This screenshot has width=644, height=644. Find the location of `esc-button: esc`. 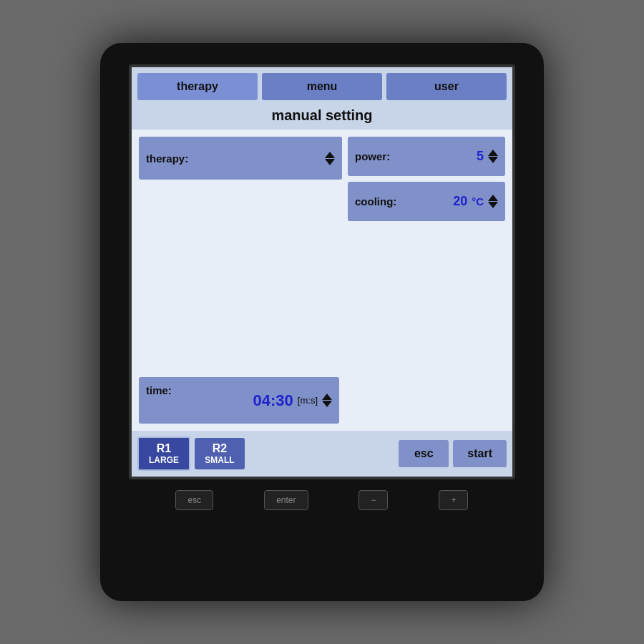

esc-button: esc is located at coordinates (424, 454).